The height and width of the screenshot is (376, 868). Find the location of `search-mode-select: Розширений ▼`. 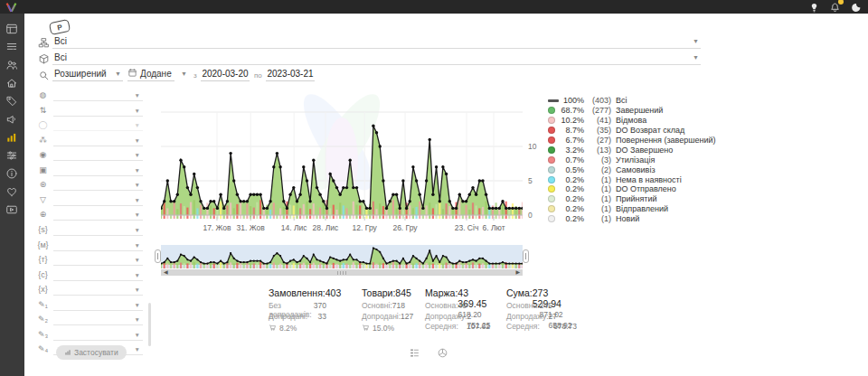

search-mode-select: Розширений ▼ is located at coordinates (88, 74).